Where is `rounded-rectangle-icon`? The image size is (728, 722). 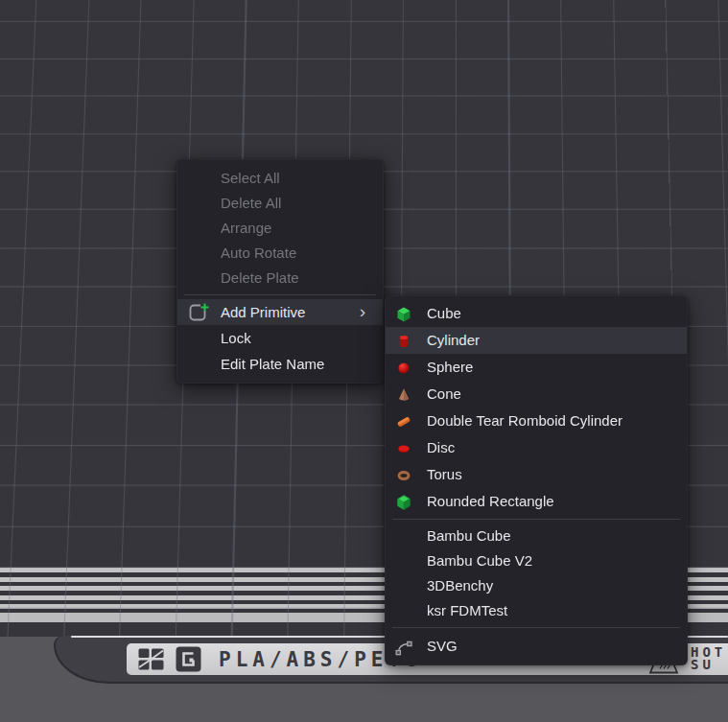 rounded-rectangle-icon is located at coordinates (404, 501).